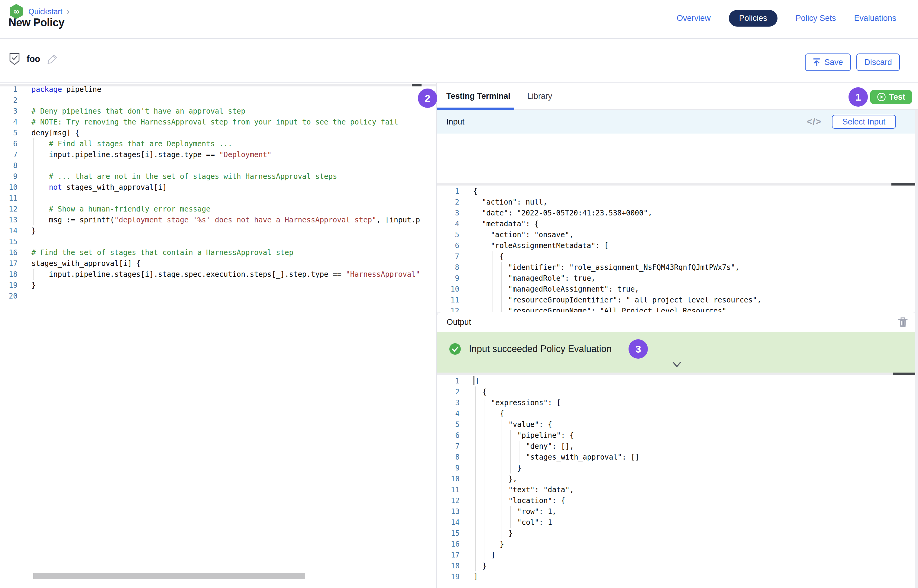  I want to click on line-number: 7, so click(9, 155).